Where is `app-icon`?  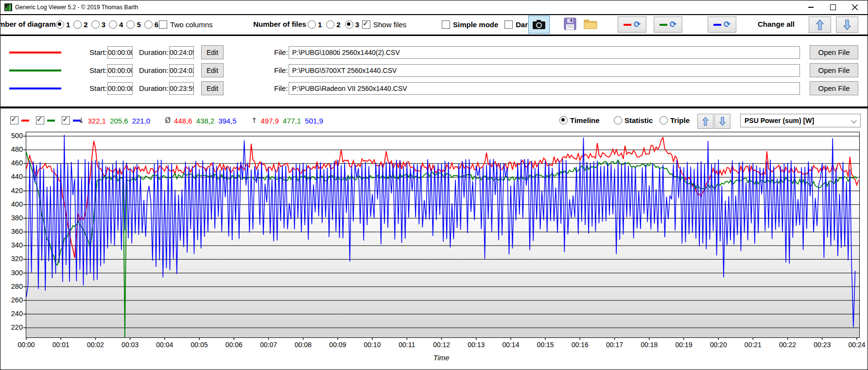
app-icon is located at coordinates (8, 7).